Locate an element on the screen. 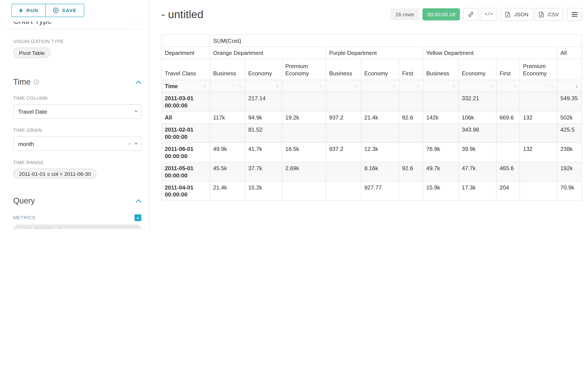 The width and height of the screenshot is (588, 372). value-cell: 21.4k is located at coordinates (227, 191).